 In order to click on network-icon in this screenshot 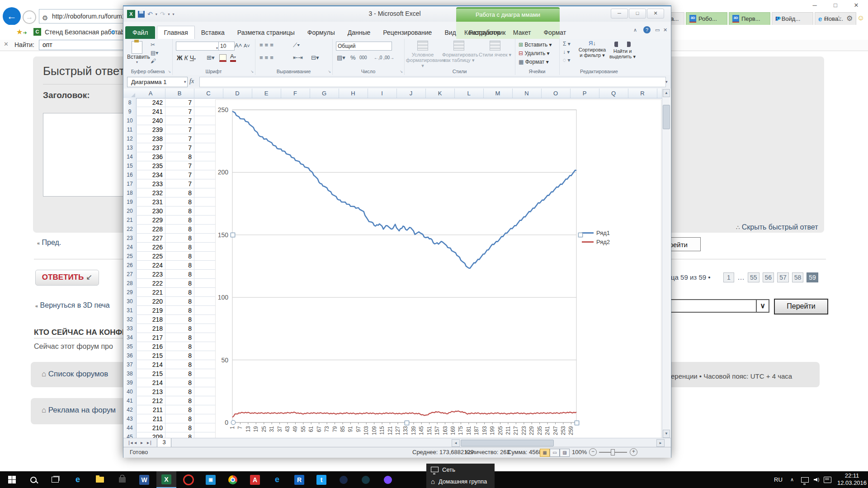, I will do `click(805, 480)`.